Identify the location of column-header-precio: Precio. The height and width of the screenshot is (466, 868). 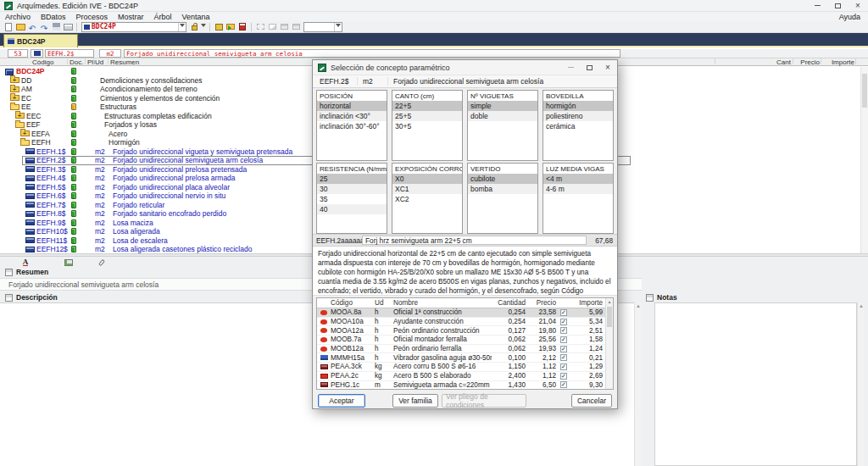
(807, 63).